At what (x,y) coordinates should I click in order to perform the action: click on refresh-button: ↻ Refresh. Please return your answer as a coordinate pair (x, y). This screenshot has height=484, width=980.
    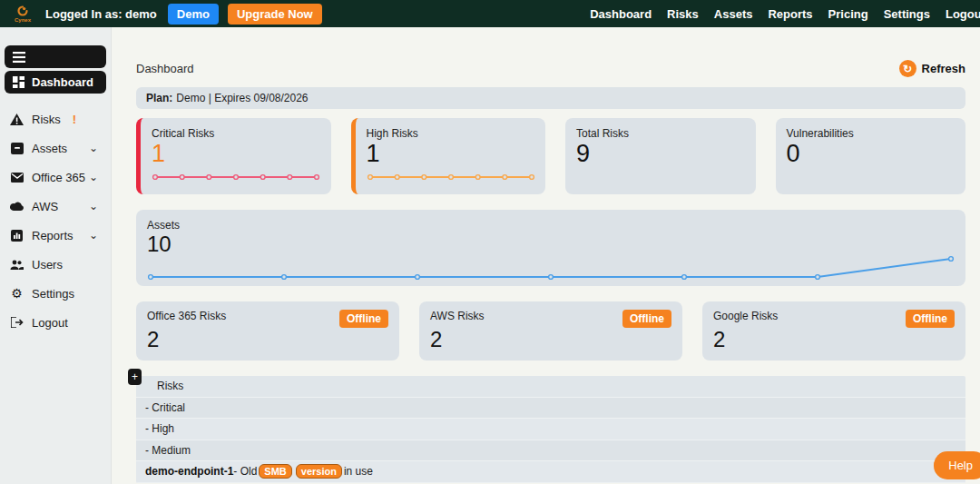
    Looking at the image, I should click on (933, 69).